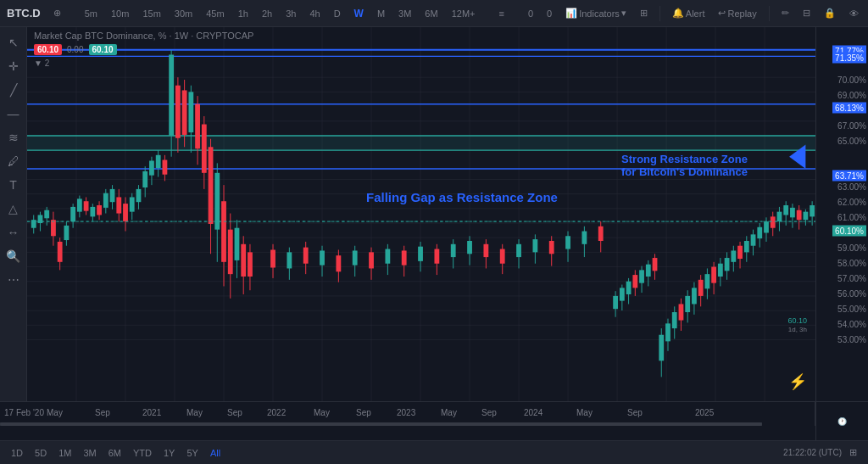  Describe the element at coordinates (14, 42) in the screenshot. I see `cursor-tool-button: ↖` at that location.